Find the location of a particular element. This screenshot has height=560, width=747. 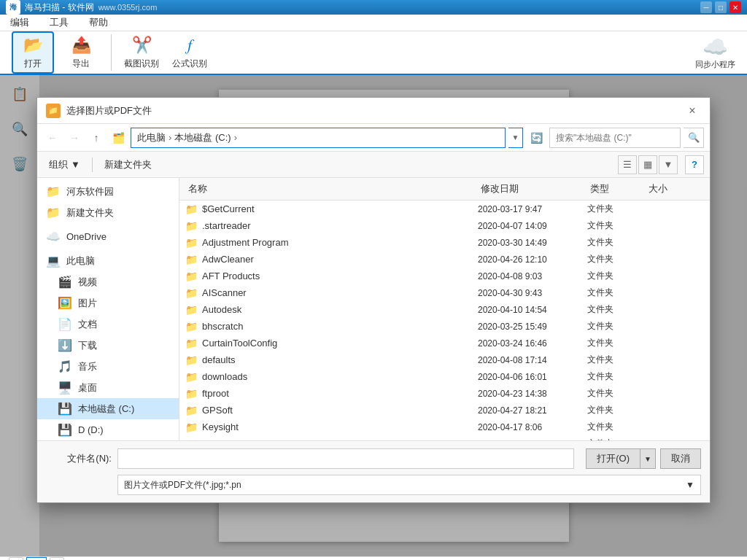

table-row: 📁 downloads 2020-04-06 16:01 文件夹 is located at coordinates (445, 376).